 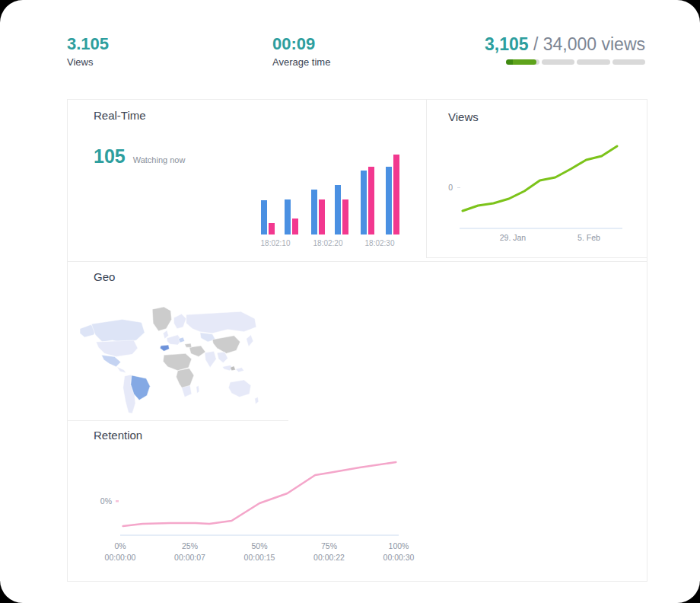 What do you see at coordinates (190, 557) in the screenshot?
I see `svg-text: 00:00:07` at bounding box center [190, 557].